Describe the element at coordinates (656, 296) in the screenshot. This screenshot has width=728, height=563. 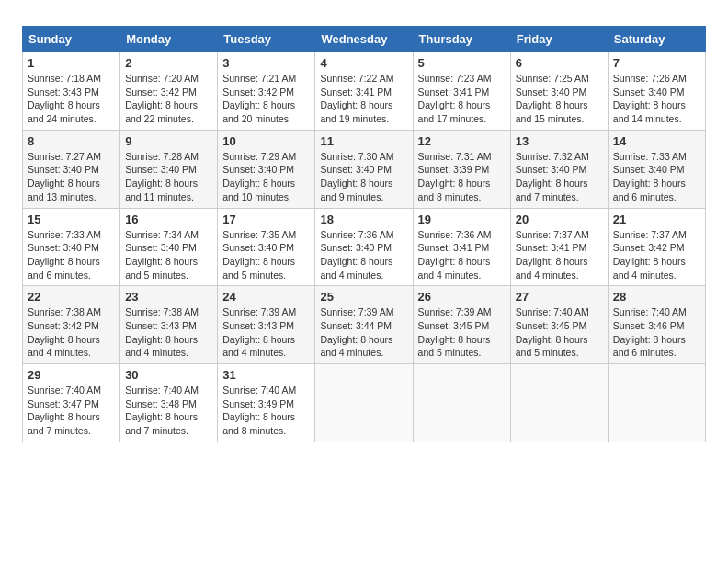
I see `day-number: 28` at that location.